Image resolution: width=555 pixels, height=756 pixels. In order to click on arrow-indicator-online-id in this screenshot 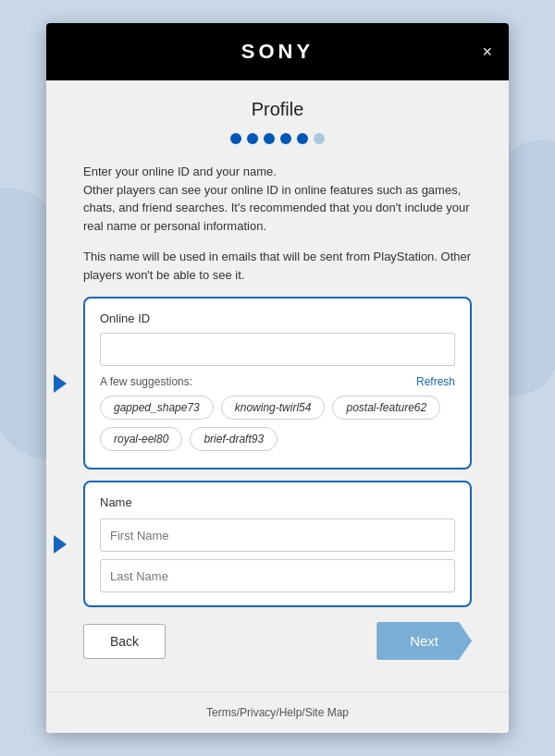, I will do `click(60, 384)`.